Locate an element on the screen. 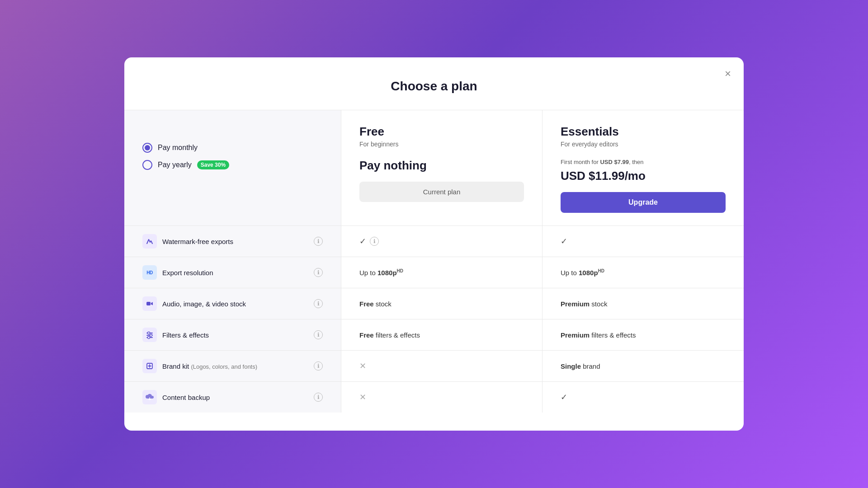 This screenshot has height=488, width=868. brandkit-sub: (Logos, colors, and fonts) is located at coordinates (224, 367).